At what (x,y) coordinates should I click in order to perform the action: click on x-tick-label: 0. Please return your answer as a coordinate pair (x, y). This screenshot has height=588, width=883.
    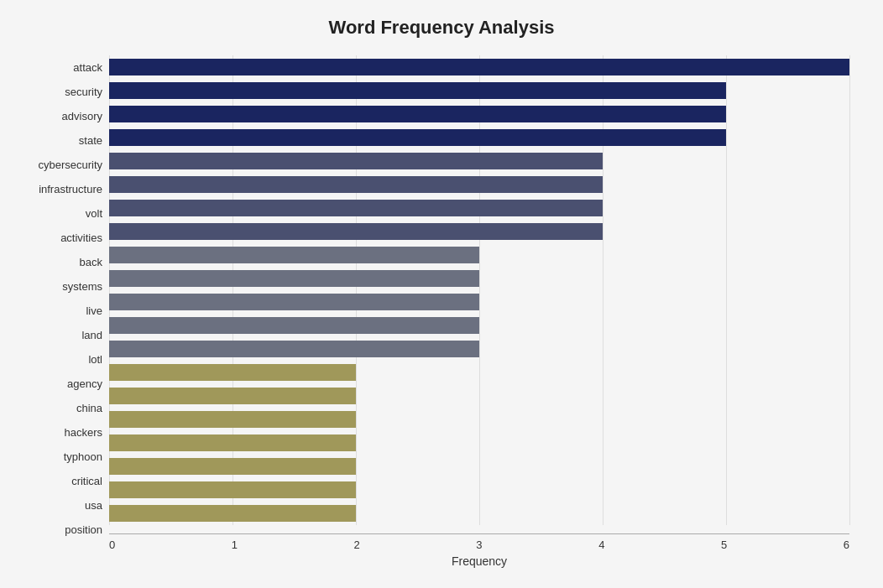
    Looking at the image, I should click on (112, 545).